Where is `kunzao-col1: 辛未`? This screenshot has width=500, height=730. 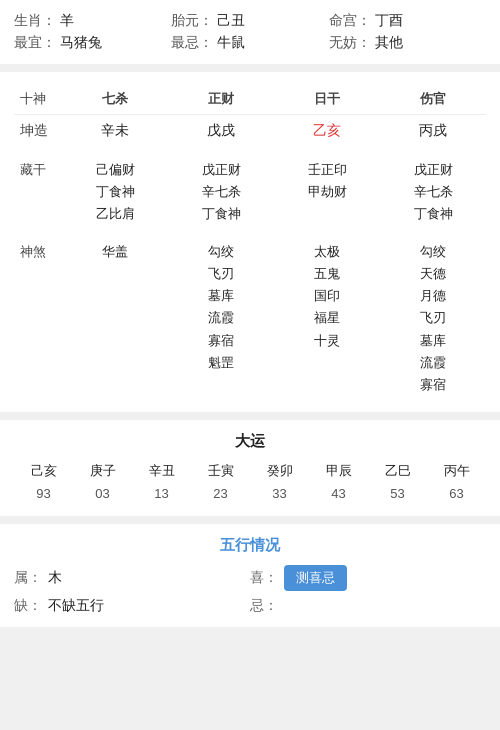 kunzao-col1: 辛未 is located at coordinates (115, 131).